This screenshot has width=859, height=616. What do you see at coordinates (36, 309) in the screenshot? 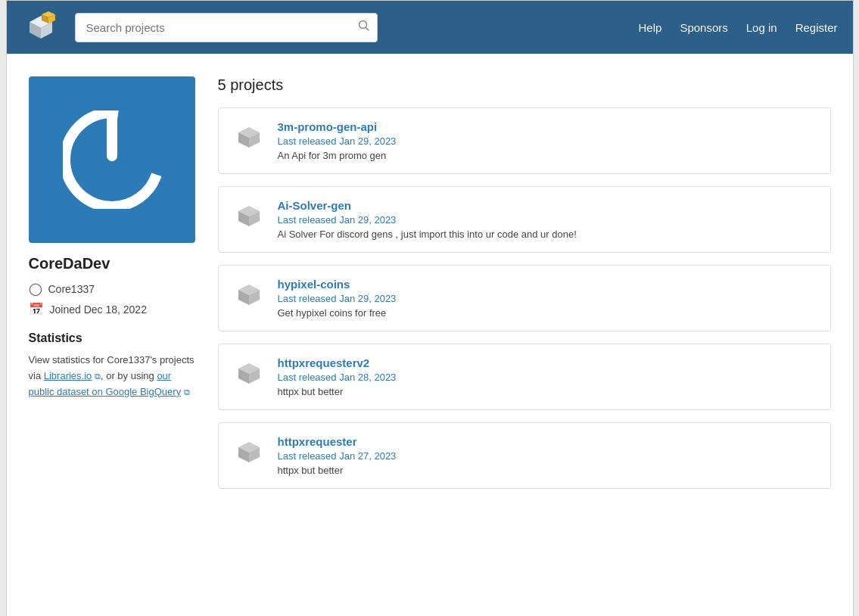
I see `calendar-icon: 📅` at bounding box center [36, 309].